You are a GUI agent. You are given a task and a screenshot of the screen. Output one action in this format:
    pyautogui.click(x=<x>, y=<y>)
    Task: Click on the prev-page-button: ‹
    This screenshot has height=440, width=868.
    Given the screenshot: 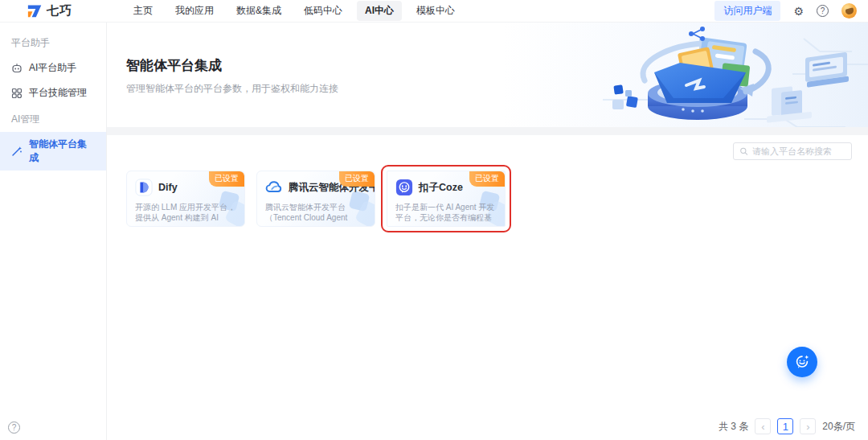 What is the action you would take?
    pyautogui.click(x=763, y=426)
    